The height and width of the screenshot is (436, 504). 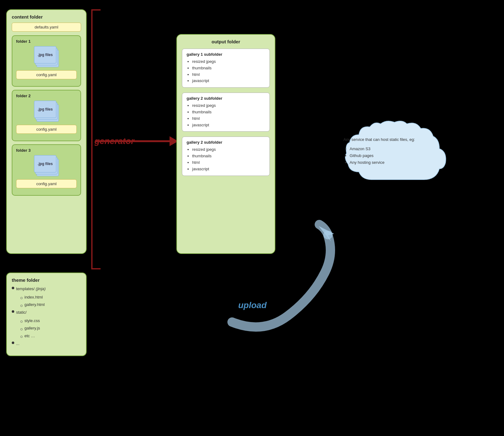 What do you see at coordinates (46, 27) in the screenshot?
I see `defaults-yaml-file: defaults.yaml` at bounding box center [46, 27].